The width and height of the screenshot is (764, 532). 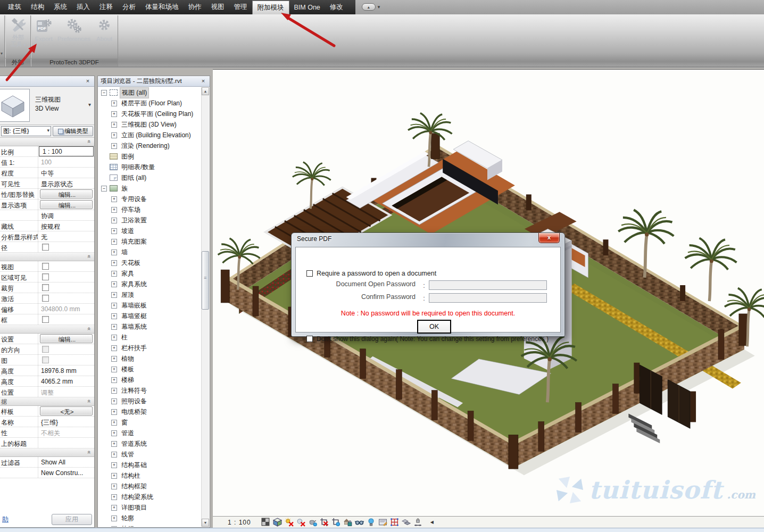 I want to click on tree-item-label: 天花板平面 (Ceiling Plan), so click(x=157, y=114).